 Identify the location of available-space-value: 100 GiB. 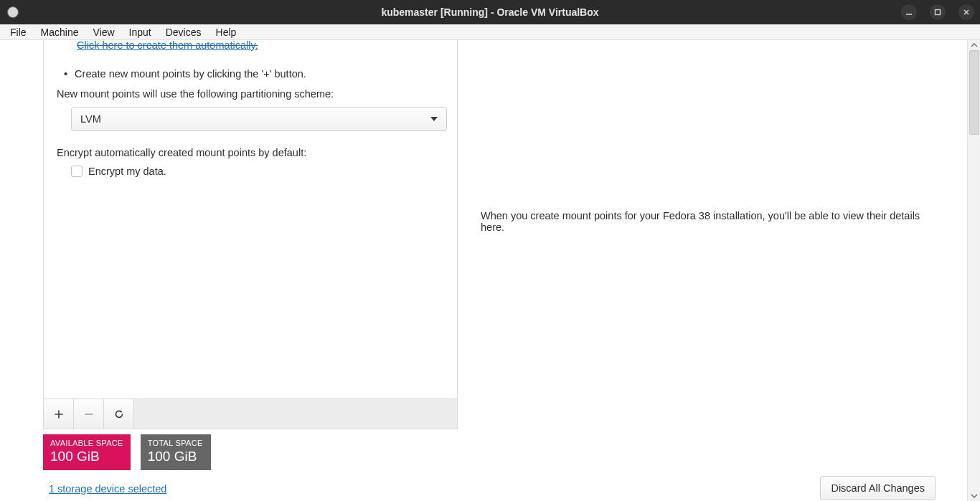
(87, 457).